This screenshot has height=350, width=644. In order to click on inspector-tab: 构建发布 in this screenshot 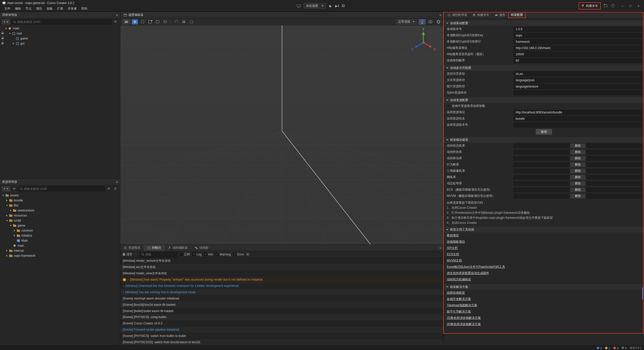, I will do `click(481, 15)`.